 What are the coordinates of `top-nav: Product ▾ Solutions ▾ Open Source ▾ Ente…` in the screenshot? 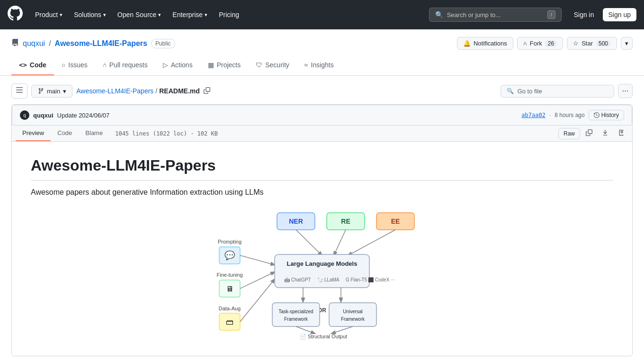 It's located at (322, 15).